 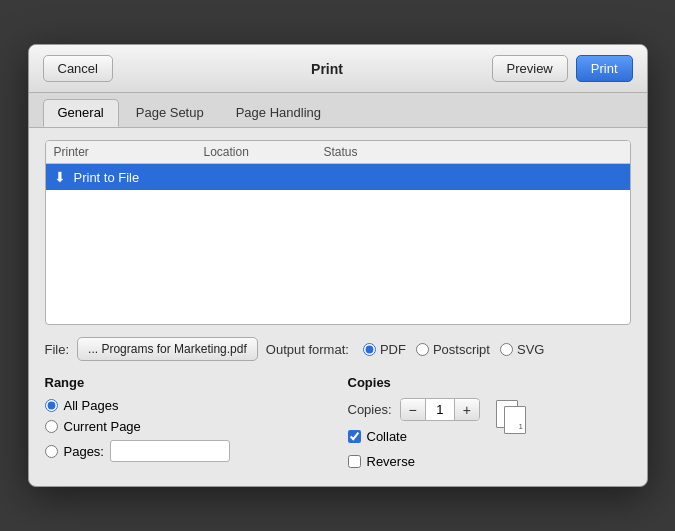 What do you see at coordinates (338, 152) in the screenshot?
I see `printer-table-header: Printer Location Status` at bounding box center [338, 152].